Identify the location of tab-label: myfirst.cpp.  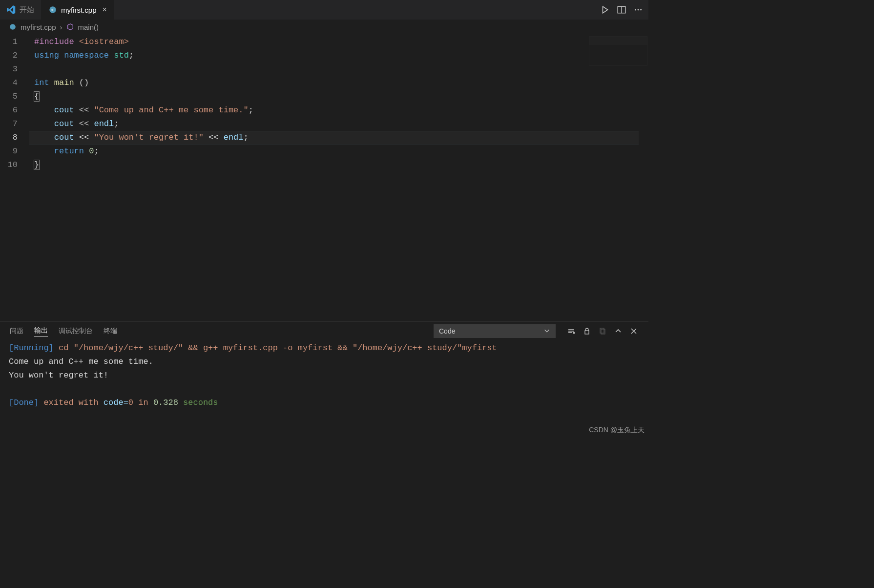
(79, 10).